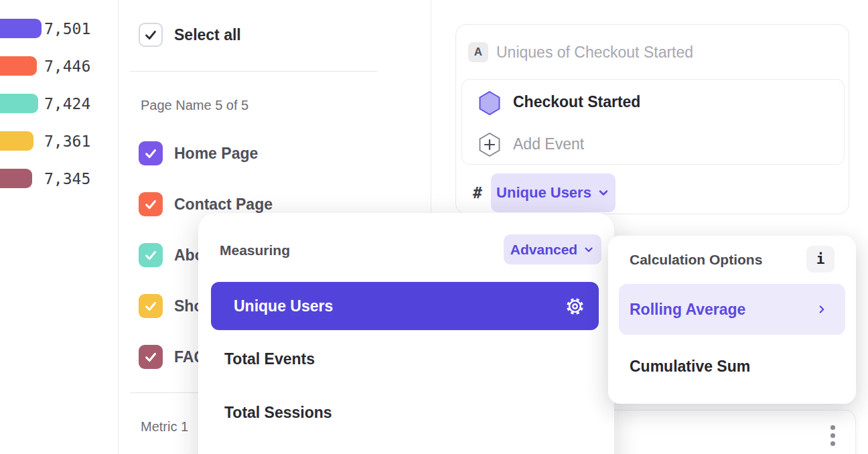 The image size is (868, 454). I want to click on bar-row: 7,446, so click(19, 66).